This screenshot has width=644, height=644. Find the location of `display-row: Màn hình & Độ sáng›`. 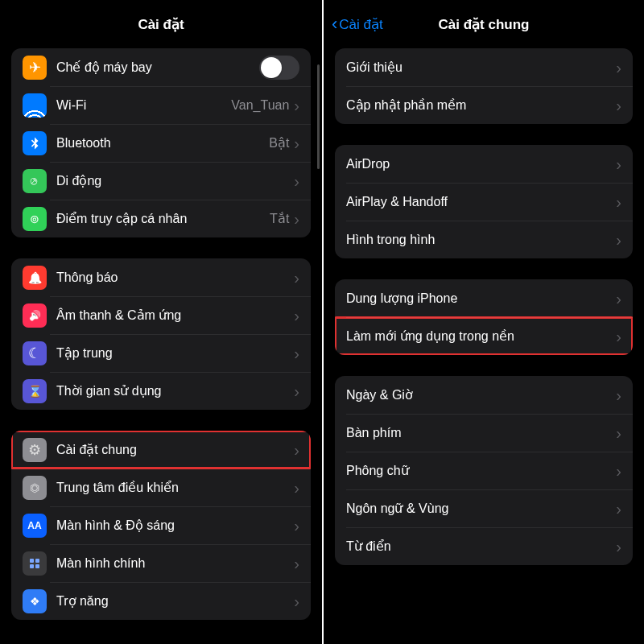

display-row: Màn hình & Độ sáng› is located at coordinates (161, 525).